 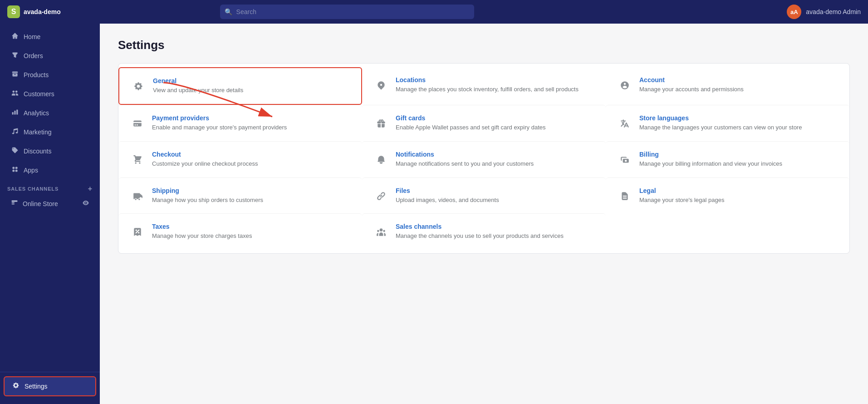 What do you see at coordinates (15, 37) in the screenshot?
I see `home-icon` at bounding box center [15, 37].